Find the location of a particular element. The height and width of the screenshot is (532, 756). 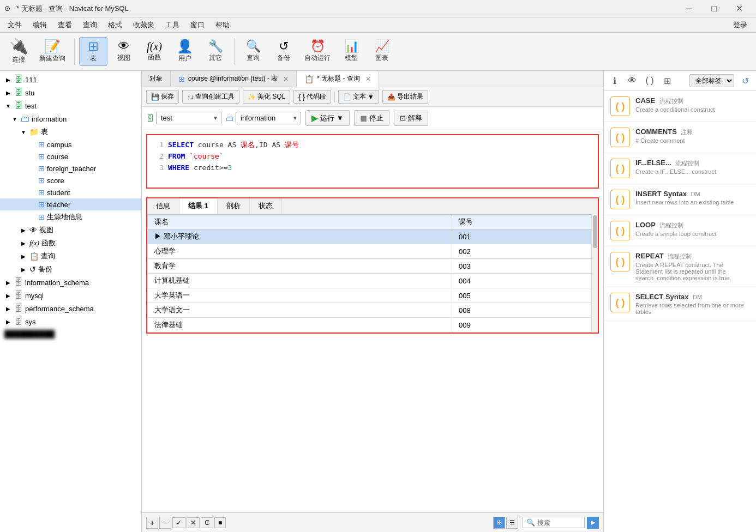

sidebar-item-views-folder: ▶ 👁 视图 is located at coordinates (71, 230).